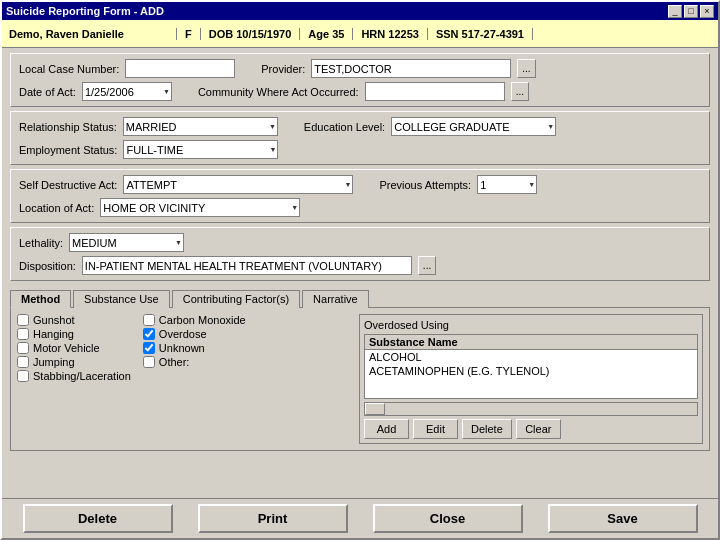 The height and width of the screenshot is (540, 720). What do you see at coordinates (40, 299) in the screenshot?
I see `tab-method: Method` at bounding box center [40, 299].